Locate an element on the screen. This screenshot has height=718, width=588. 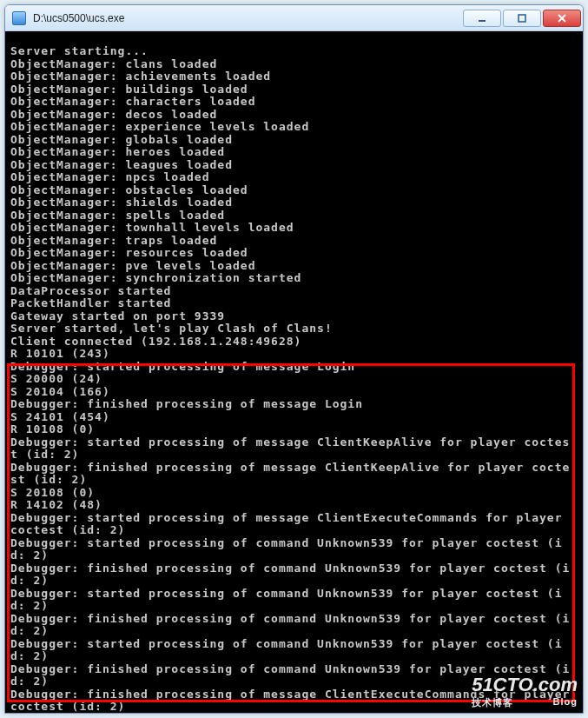
app-icon is located at coordinates (19, 18).